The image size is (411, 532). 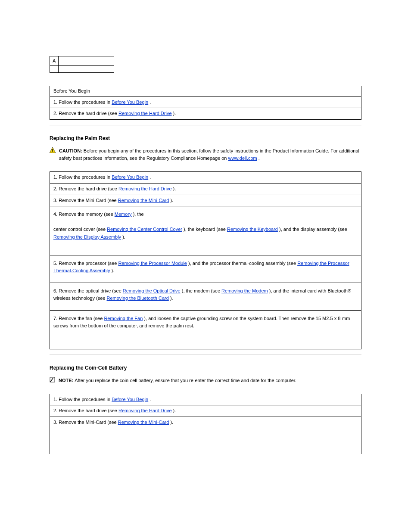 What do you see at coordinates (177, 381) in the screenshot?
I see `note-text: NOTE: After you replace the coin-cell ba…` at bounding box center [177, 381].